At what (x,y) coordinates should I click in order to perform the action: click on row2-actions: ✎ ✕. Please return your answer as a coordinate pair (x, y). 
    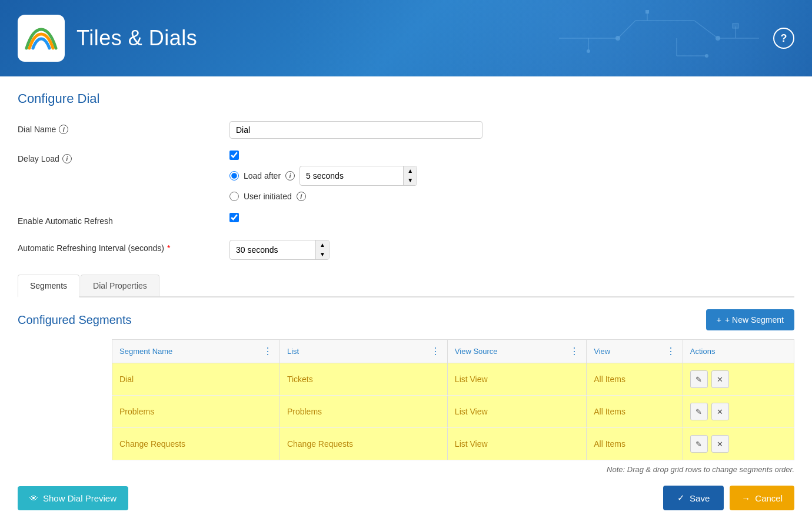
    Looking at the image, I should click on (738, 444).